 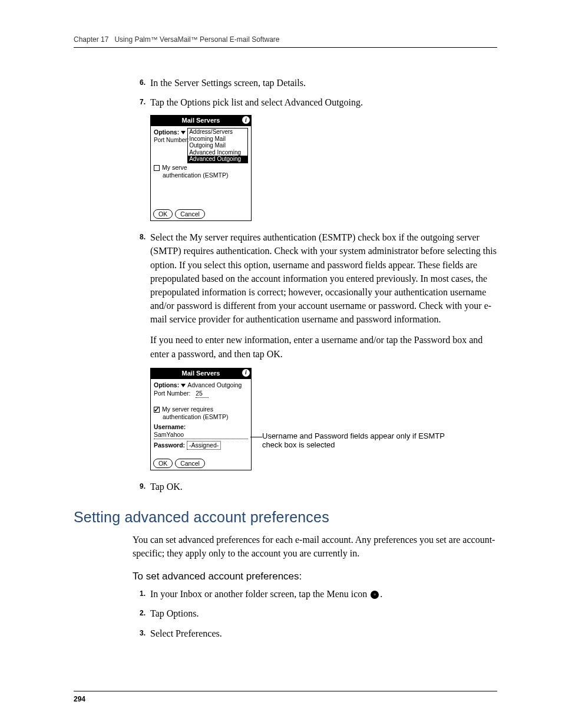 What do you see at coordinates (315, 546) in the screenshot?
I see `section-intro: You can set advanced preferences for eac…` at bounding box center [315, 546].